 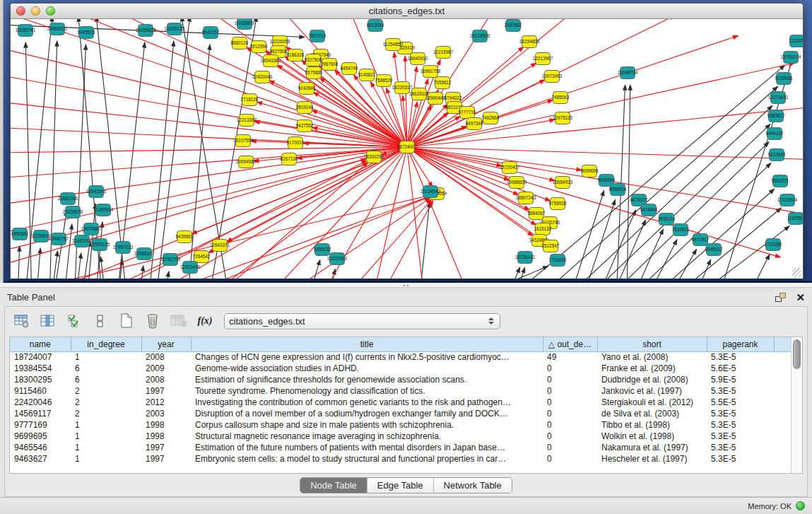 What do you see at coordinates (40, 368) in the screenshot?
I see `table-cell: 19384554` at bounding box center [40, 368].